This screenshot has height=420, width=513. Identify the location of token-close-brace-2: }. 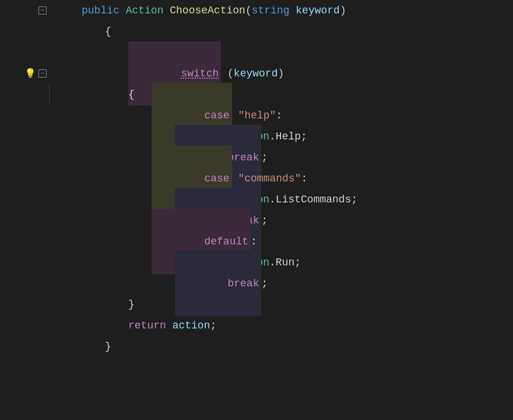
(108, 346).